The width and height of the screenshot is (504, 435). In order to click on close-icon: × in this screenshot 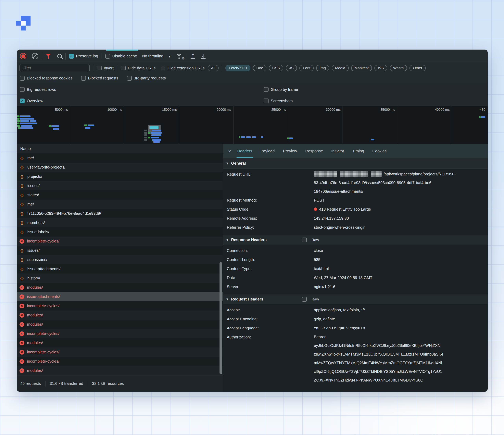, I will do `click(230, 151)`.